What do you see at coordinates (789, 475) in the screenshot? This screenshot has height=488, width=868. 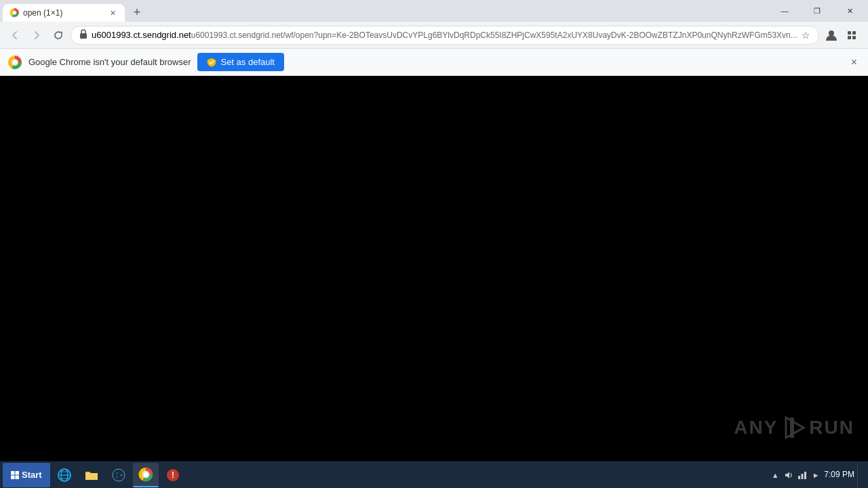 I see `systray-volume` at bounding box center [789, 475].